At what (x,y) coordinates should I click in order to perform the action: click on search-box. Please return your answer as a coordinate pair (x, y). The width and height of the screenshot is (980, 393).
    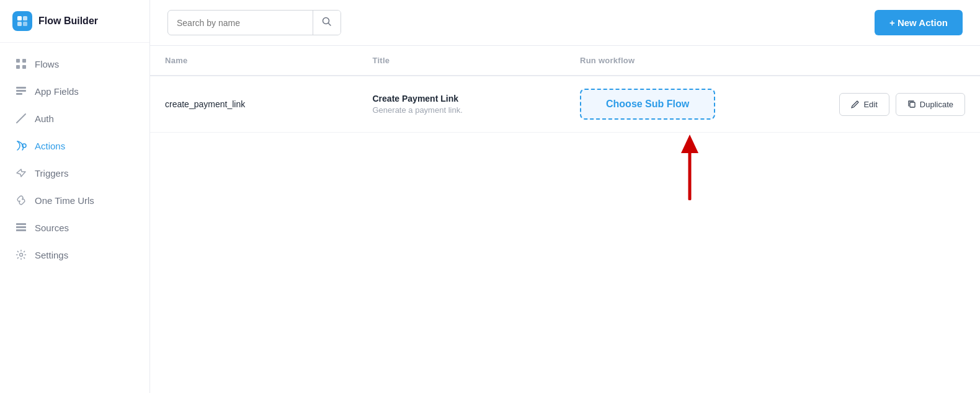
    Looking at the image, I should click on (254, 22).